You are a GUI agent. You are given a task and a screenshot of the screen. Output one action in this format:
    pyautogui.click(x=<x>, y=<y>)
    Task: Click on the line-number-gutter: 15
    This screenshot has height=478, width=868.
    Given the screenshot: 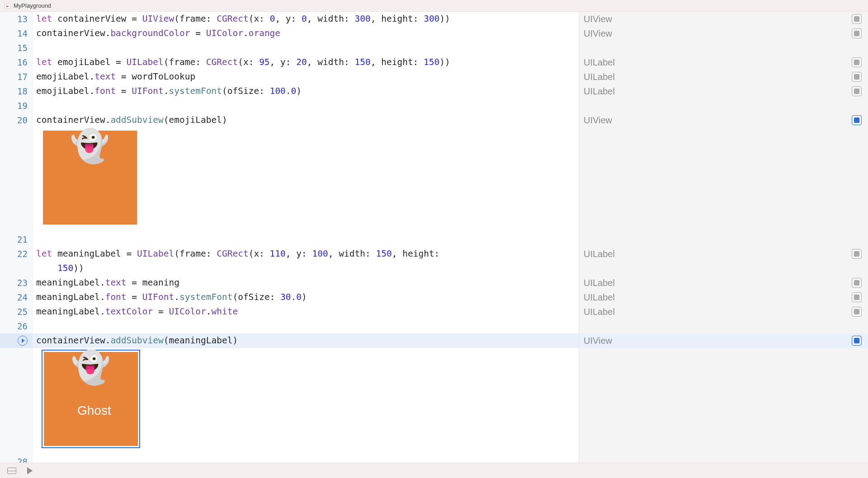 What is the action you would take?
    pyautogui.click(x=16, y=48)
    